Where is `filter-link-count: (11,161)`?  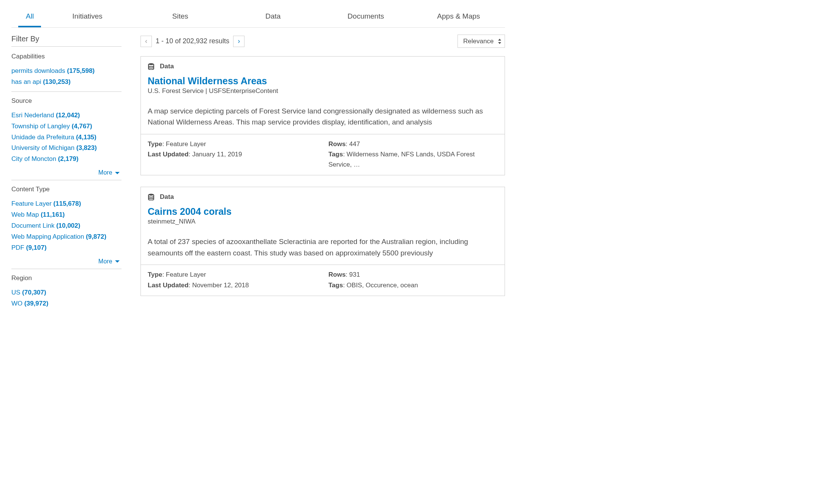
filter-link-count: (11,161) is located at coordinates (52, 215).